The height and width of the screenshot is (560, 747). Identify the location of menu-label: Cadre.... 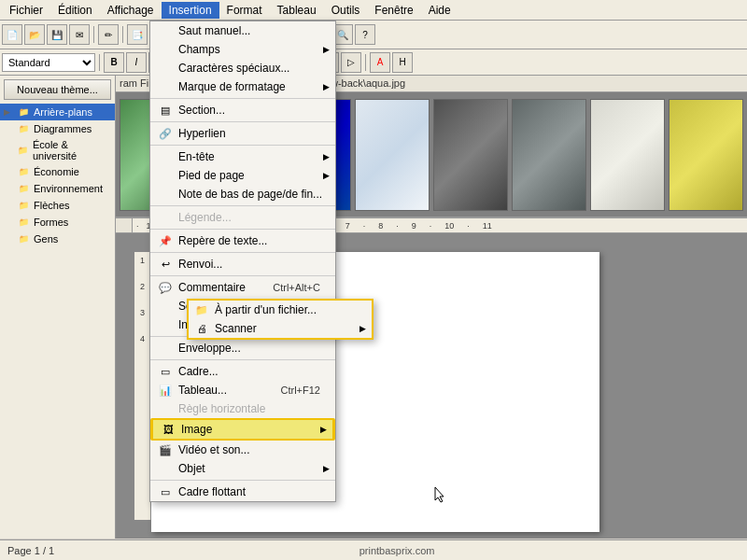
(198, 371).